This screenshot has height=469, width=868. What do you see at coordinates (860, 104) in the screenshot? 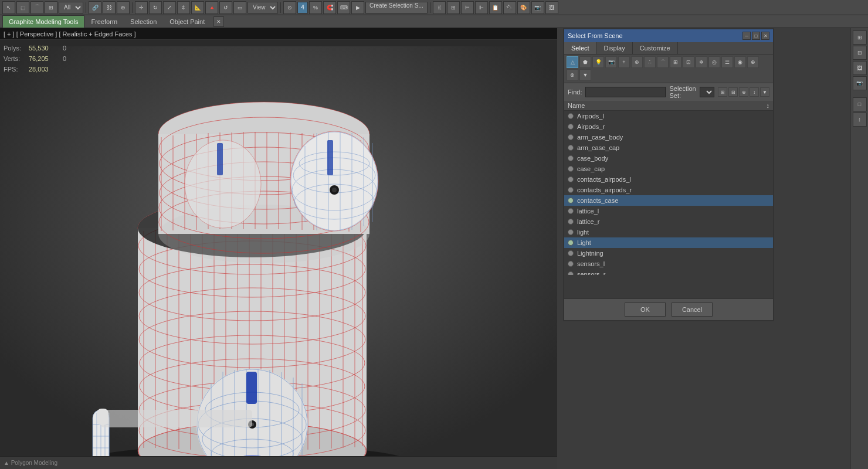
I see `rt-btn-view: □` at bounding box center [860, 104].